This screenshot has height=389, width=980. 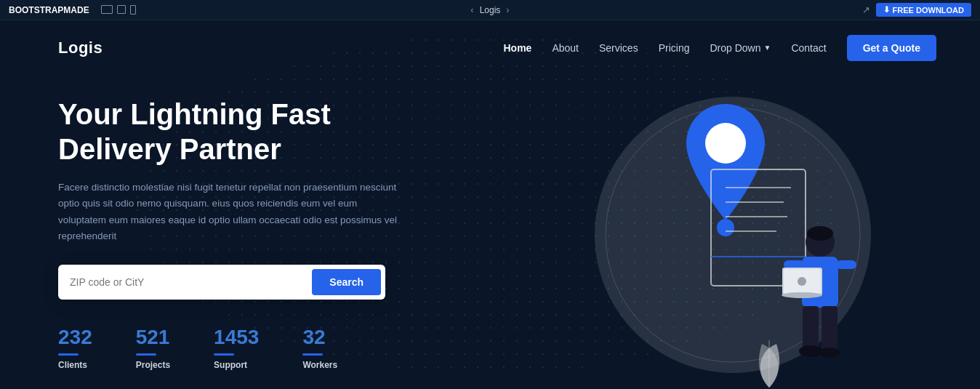 What do you see at coordinates (153, 337) in the screenshot?
I see `stat-projects-number: 521` at bounding box center [153, 337].